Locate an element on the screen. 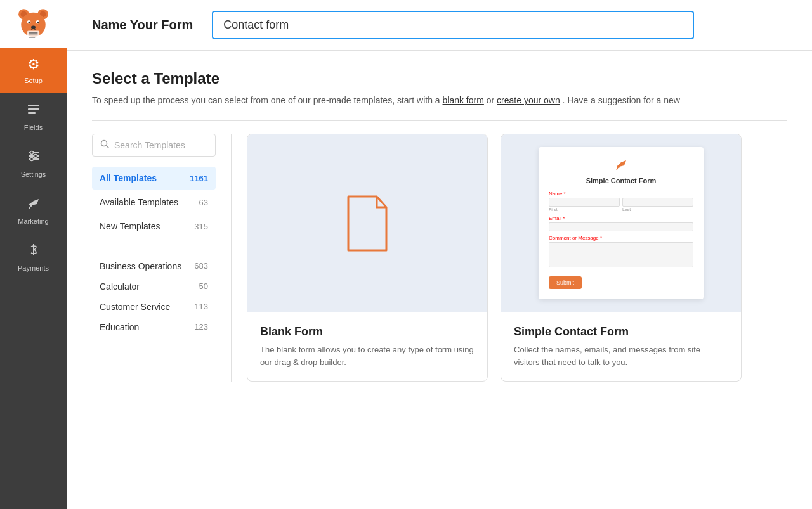 The image size is (812, 509). preview-name-field: Name * First Last is located at coordinates (621, 202).